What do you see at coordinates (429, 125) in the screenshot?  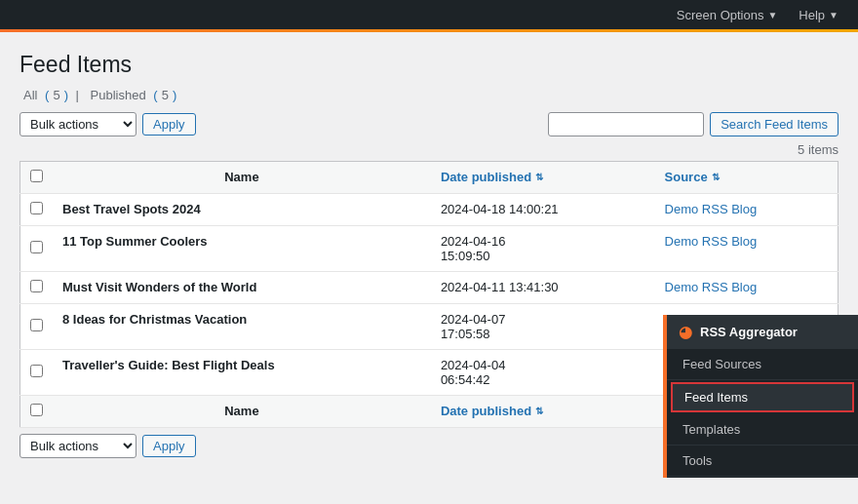 I see `top-toolbar: Bulk actions Apply Search Feed Items` at bounding box center [429, 125].